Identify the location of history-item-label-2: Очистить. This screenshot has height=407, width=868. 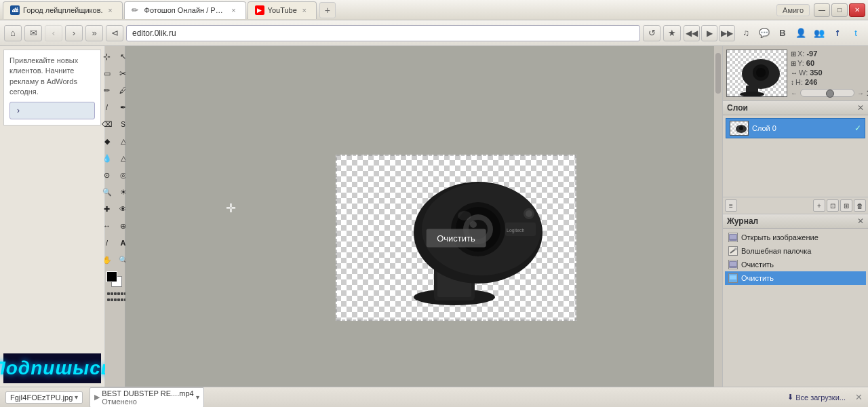
(757, 265).